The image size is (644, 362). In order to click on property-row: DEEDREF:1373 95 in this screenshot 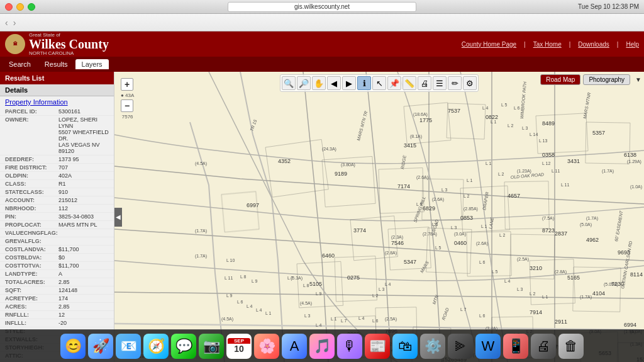, I will do `click(57, 160)`.